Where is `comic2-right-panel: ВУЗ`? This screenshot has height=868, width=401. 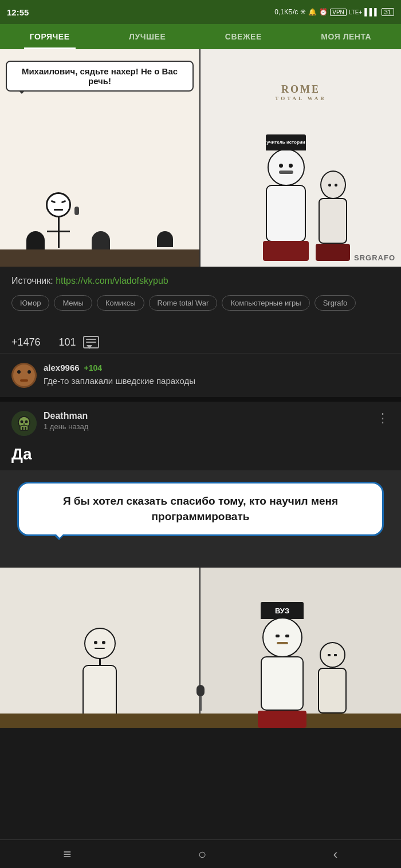
comic2-right-panel: ВУЗ is located at coordinates (301, 648).